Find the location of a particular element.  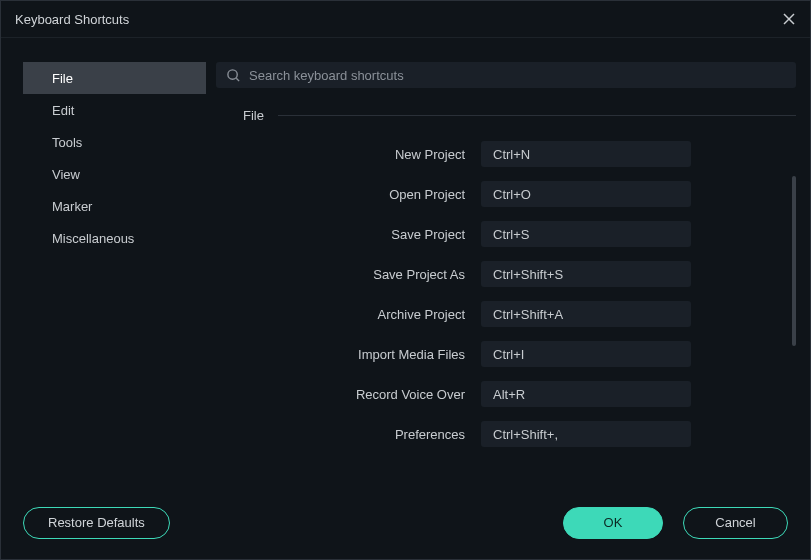

sidebar-item-miscellaneous: Miscellaneous is located at coordinates (114, 238).